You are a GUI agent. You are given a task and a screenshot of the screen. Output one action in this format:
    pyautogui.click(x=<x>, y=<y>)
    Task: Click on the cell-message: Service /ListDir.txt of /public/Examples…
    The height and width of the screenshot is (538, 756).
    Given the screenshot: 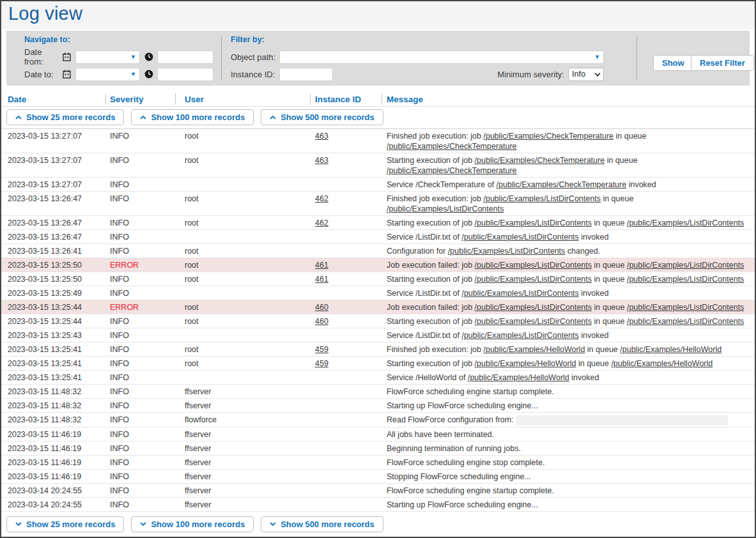 What is the action you would take?
    pyautogui.click(x=568, y=293)
    